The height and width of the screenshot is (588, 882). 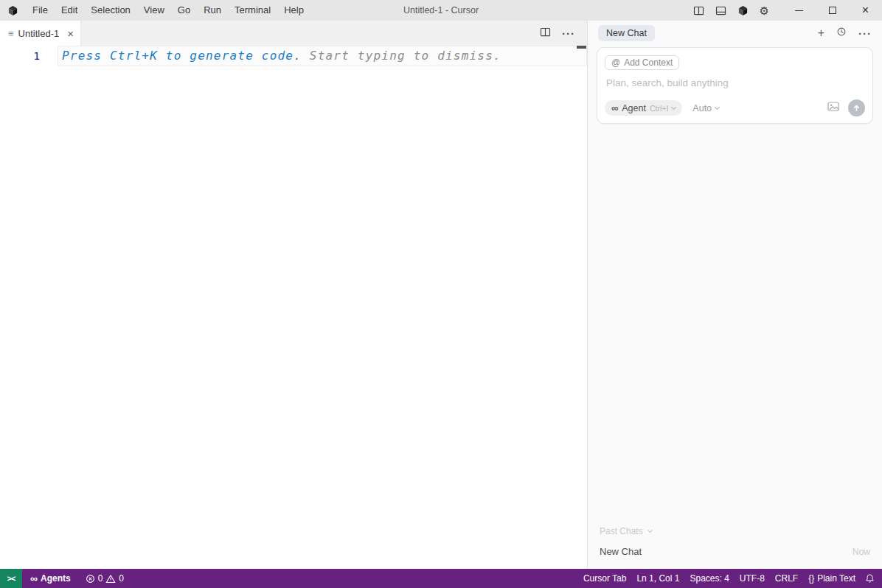 What do you see at coordinates (648, 63) in the screenshot?
I see `add-context-label: Add Context` at bounding box center [648, 63].